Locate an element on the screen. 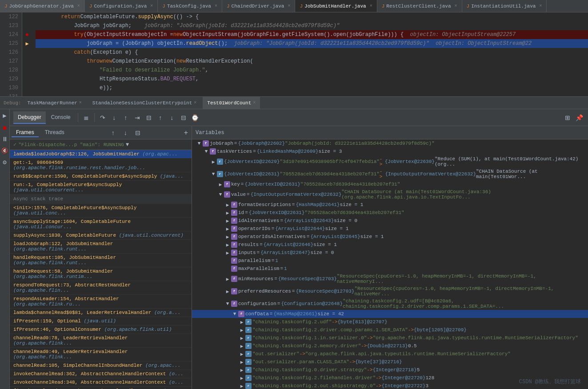 The height and width of the screenshot is (389, 588). frame-item-2: run$$$capture:1590, CompletableFuture$As… is located at coordinates (100, 177).